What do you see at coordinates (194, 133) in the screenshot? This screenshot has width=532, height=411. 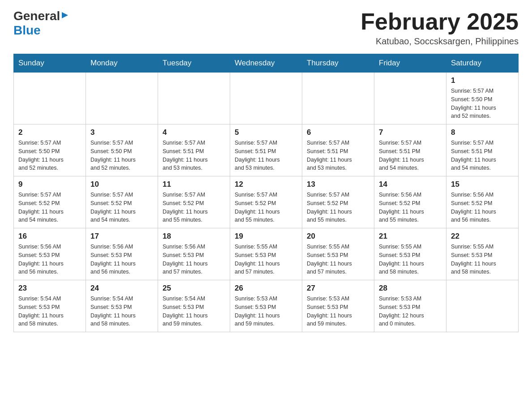 I see `day-number: 4` at bounding box center [194, 133].